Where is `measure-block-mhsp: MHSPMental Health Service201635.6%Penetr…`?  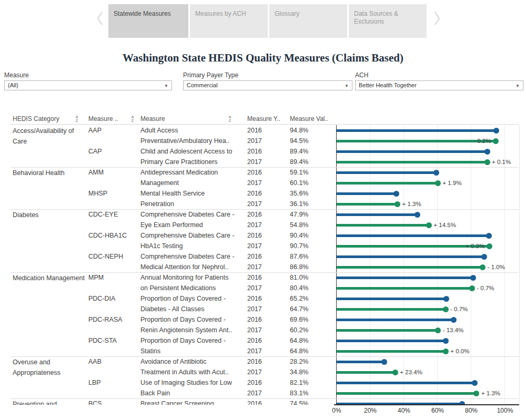 measure-block-mhsp: MHSPMental Health Service201635.6%Penetr… is located at coordinates (263, 199).